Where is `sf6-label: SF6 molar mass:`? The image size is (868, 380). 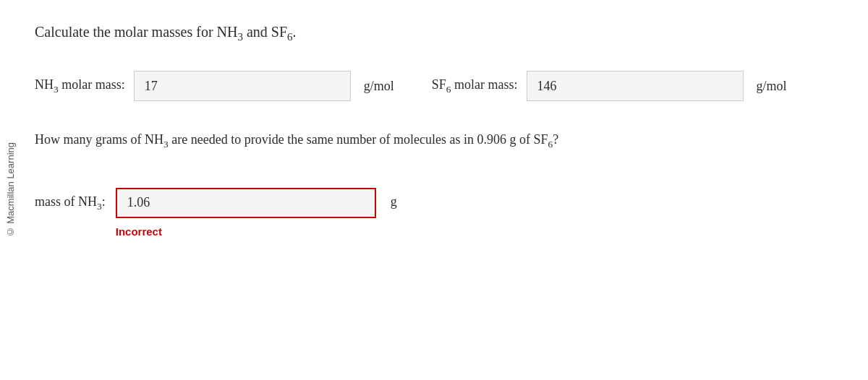 sf6-label: SF6 molar mass: is located at coordinates (475, 87).